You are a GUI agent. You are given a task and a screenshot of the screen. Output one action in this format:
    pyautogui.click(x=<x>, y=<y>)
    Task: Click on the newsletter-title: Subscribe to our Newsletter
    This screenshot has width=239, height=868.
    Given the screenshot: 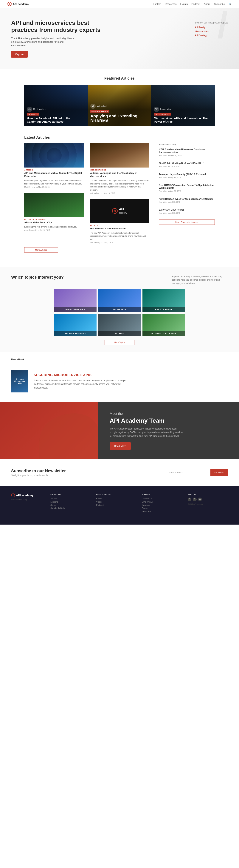 What is the action you would take?
    pyautogui.click(x=38, y=471)
    